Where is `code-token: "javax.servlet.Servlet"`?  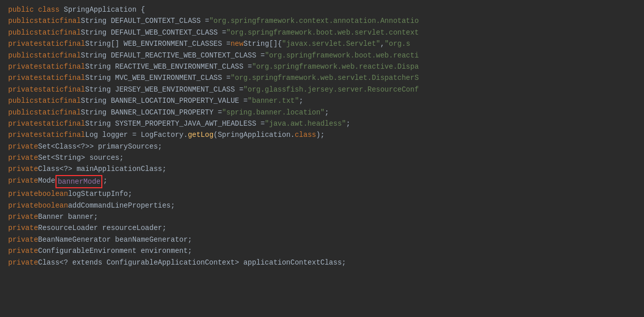
code-token: "javax.servlet.Servlet" is located at coordinates (331, 44).